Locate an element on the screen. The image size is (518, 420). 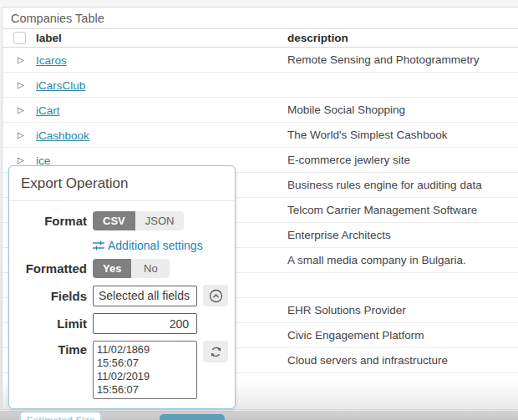
row-description: The World's Simplest Cashbook is located at coordinates (403, 135).